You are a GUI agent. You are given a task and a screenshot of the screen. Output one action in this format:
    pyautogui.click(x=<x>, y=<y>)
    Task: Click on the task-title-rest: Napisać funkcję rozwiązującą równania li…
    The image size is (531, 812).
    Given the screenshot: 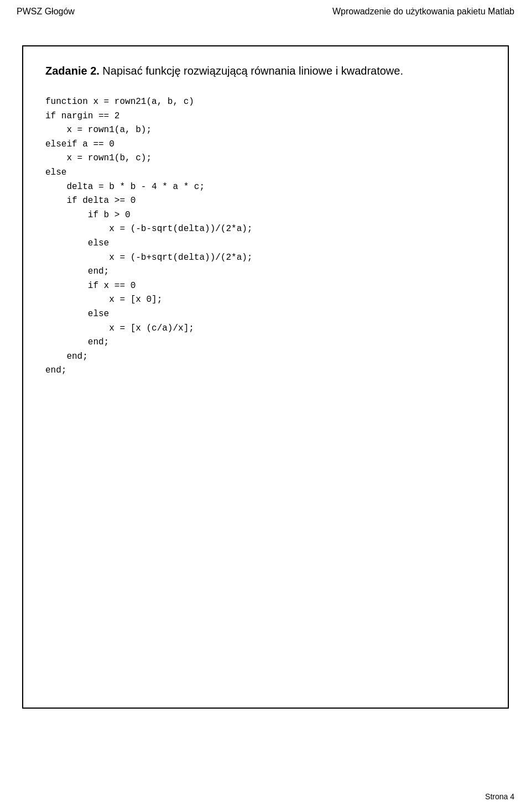 What is the action you would take?
    pyautogui.click(x=251, y=71)
    